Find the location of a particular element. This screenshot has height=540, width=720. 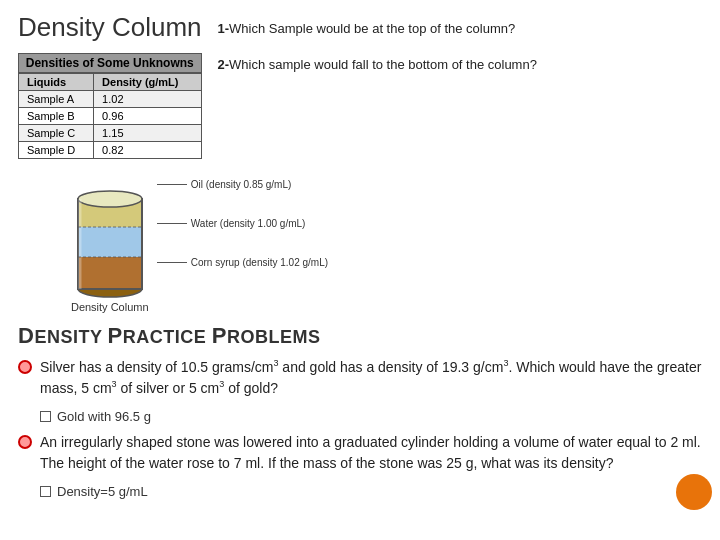

answer-2: Density=5 g/mL is located at coordinates (371, 492).